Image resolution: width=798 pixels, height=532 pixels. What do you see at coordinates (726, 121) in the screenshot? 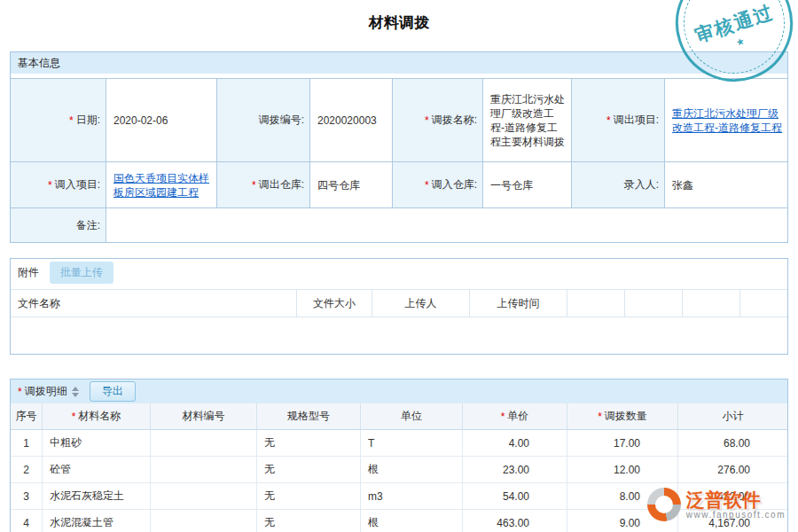
I see `out-project-value: 重庆江北污水处理厂级改造工程-道路修复工程` at bounding box center [726, 121].